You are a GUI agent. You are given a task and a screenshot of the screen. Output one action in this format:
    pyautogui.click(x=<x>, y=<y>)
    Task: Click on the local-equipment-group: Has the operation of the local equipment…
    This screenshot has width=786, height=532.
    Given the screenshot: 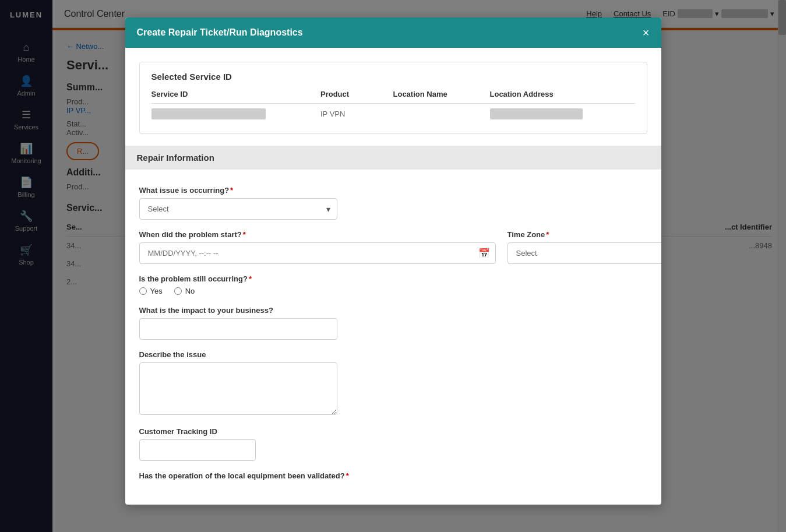 What is the action you would take?
    pyautogui.click(x=393, y=475)
    